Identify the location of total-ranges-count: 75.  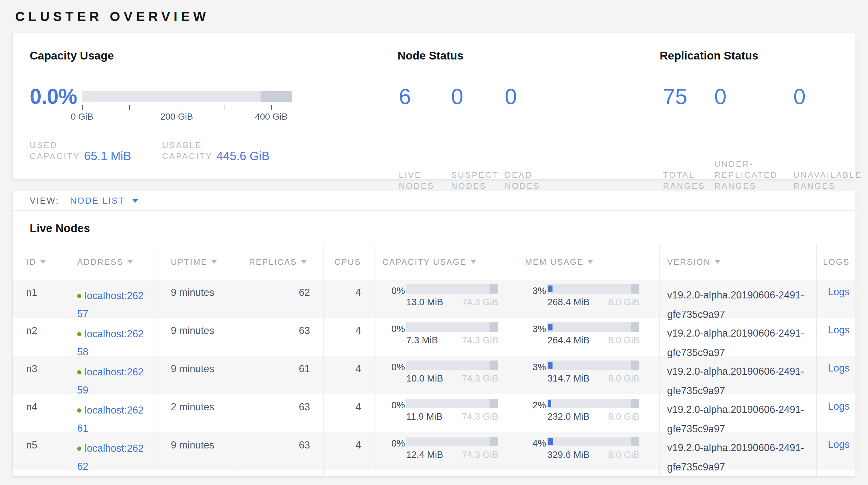
(687, 96).